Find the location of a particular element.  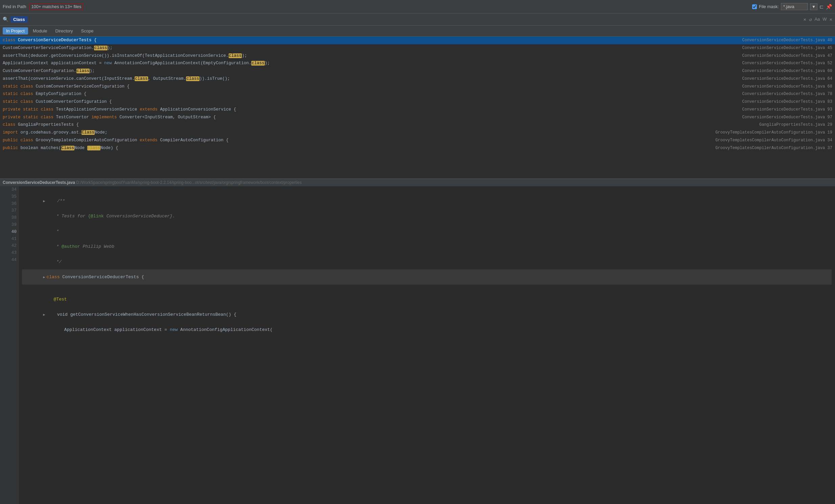

table-row: static class EmptyConfiguration { Conver… is located at coordinates (418, 94).